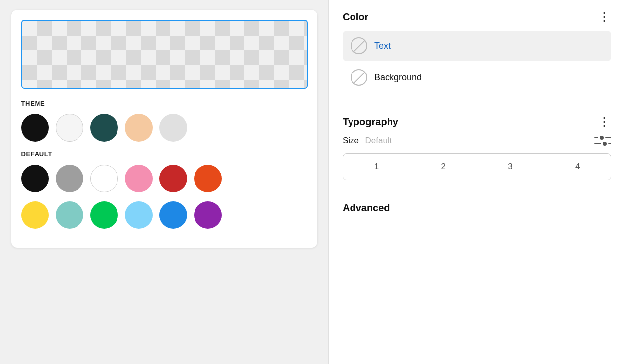 Image resolution: width=625 pixels, height=364 pixels. I want to click on swatch-yellow-default, so click(35, 215).